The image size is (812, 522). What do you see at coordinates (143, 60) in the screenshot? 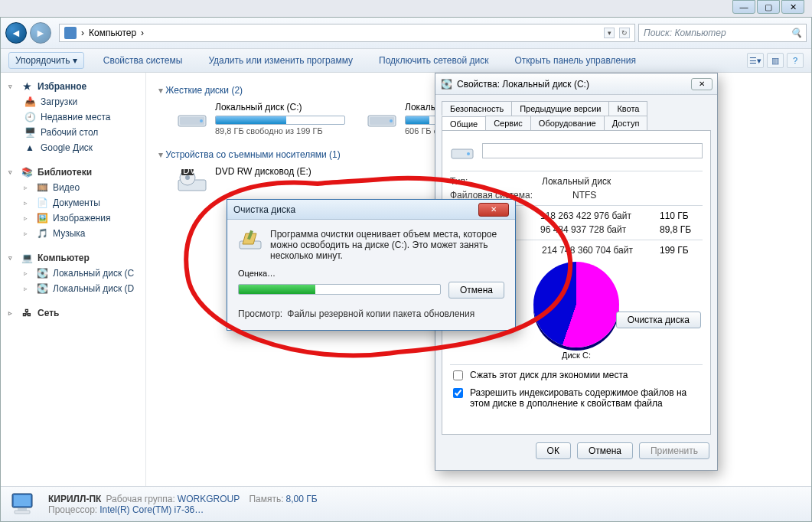
I see `system-properties-button: Свойства системы` at bounding box center [143, 60].